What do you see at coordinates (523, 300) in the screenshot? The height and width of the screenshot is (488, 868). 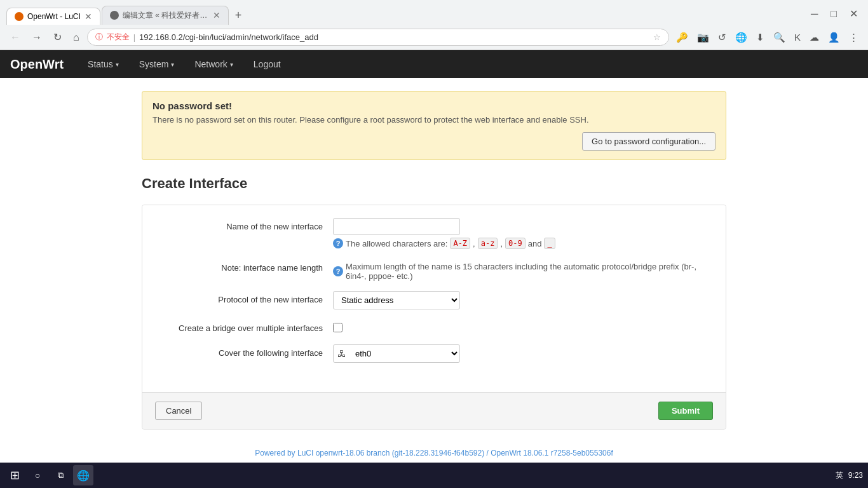 I see `protocol-control: Static address DHCP client PPPoE DHCPv6 …` at bounding box center [523, 300].